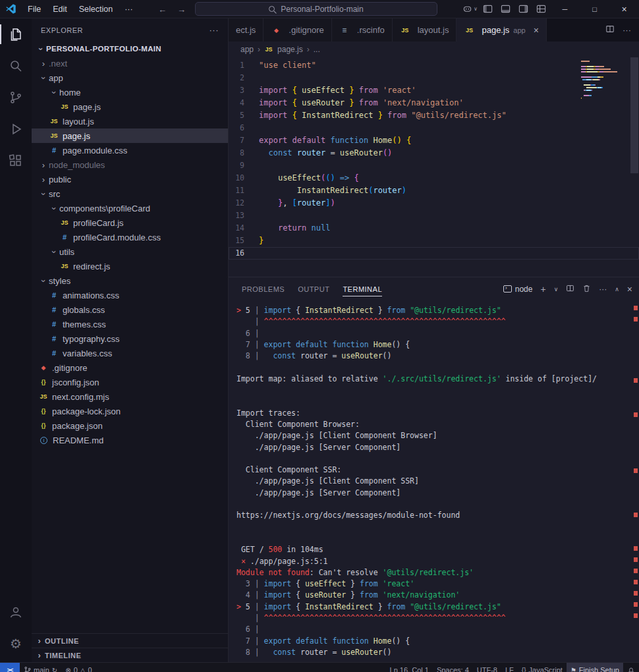  Describe the element at coordinates (410, 667) in the screenshot. I see `cursor-position: Ln 16, Col 1` at that location.